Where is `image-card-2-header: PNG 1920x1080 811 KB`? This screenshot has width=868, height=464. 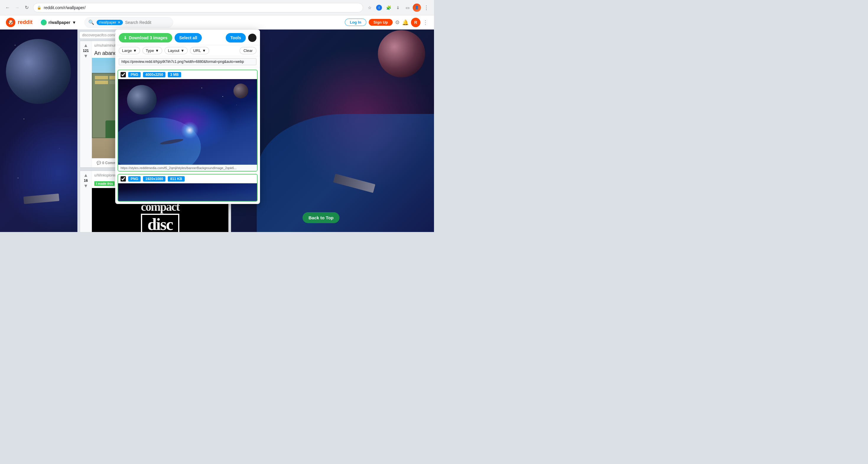 image-card-2-header: PNG 1920x1080 811 KB is located at coordinates (188, 179).